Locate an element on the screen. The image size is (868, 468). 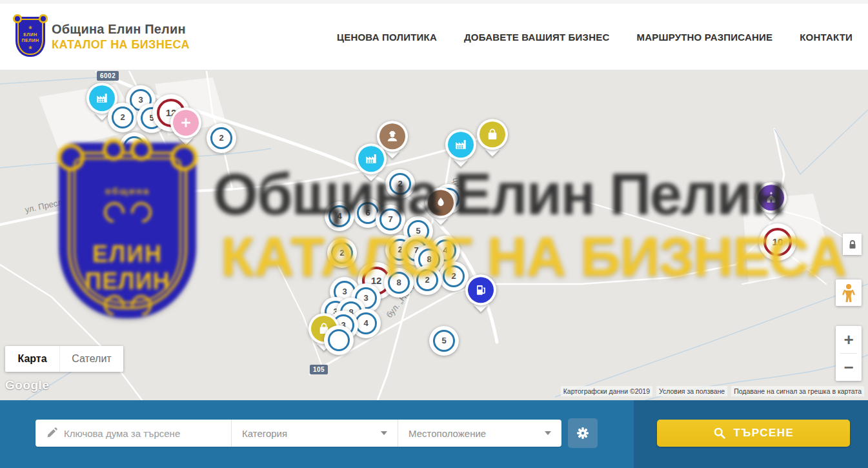
worker-icon is located at coordinates (392, 136).